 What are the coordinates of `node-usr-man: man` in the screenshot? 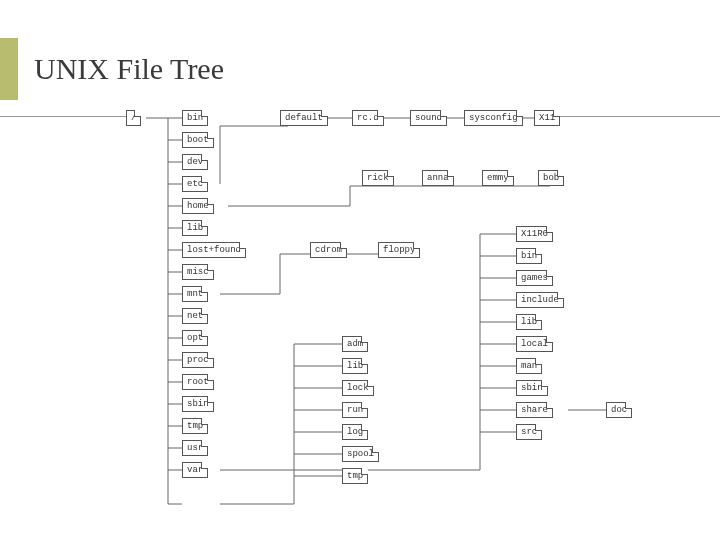 It's located at (529, 366).